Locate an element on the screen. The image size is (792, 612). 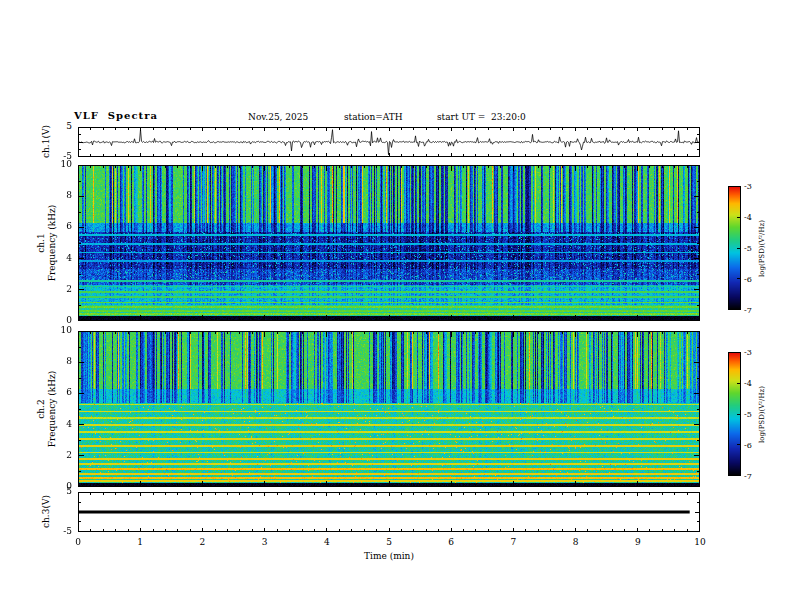
tick-label: 0 is located at coordinates (78, 542).